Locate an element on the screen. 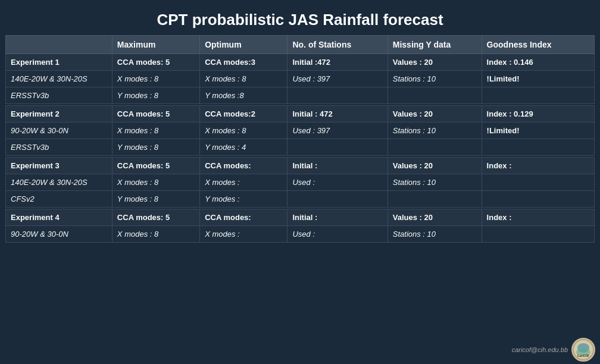  header-goodness: Goodness Index is located at coordinates (538, 45).